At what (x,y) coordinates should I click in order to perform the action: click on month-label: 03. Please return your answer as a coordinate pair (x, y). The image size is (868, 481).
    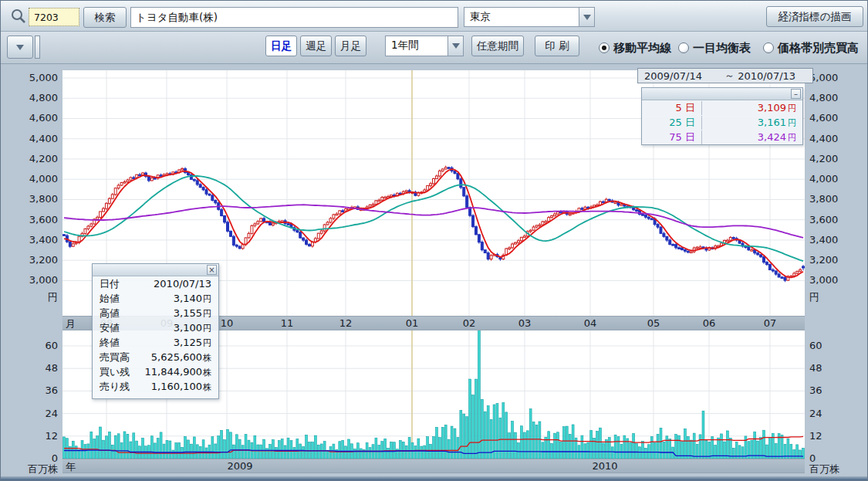
    Looking at the image, I should click on (525, 323).